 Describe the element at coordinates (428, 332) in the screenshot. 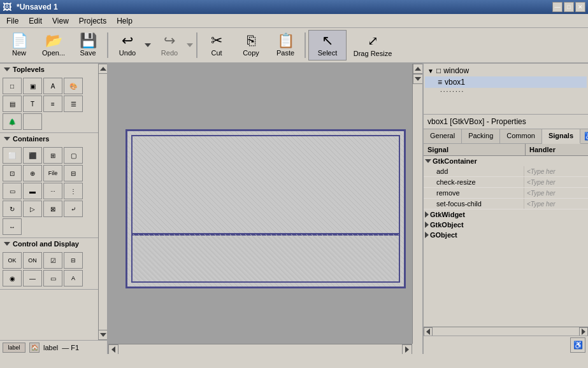

I see `signals-scroll-left` at that location.